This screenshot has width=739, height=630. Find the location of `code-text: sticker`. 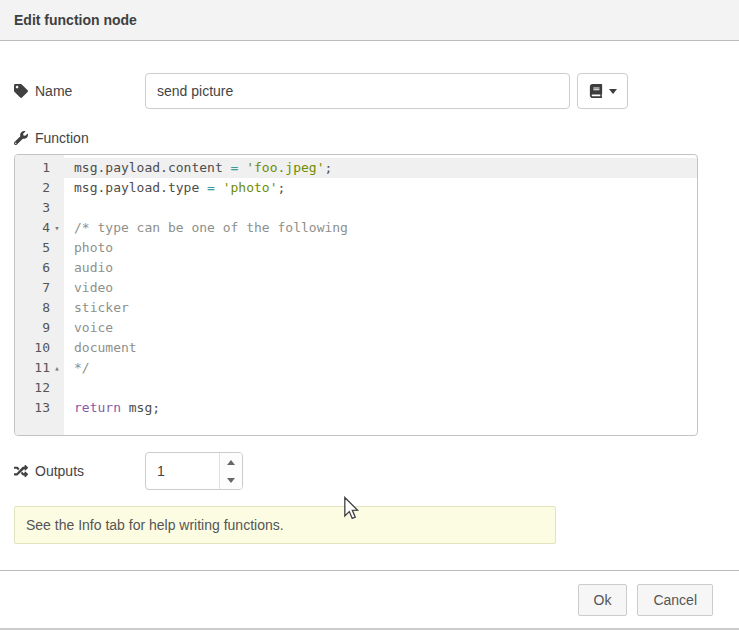

code-text: sticker is located at coordinates (96, 308).